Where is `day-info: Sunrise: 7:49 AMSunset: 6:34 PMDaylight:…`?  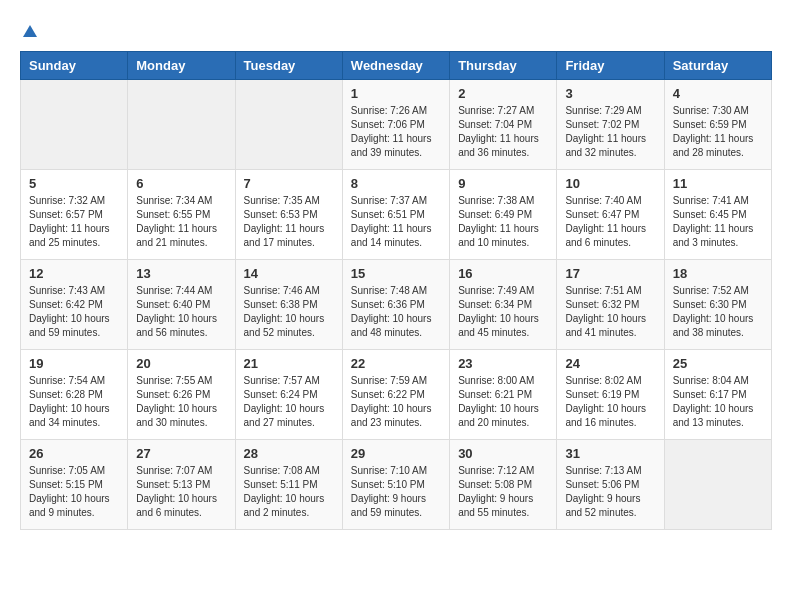
day-info: Sunrise: 7:49 AMSunset: 6:34 PMDaylight:… is located at coordinates (503, 312).